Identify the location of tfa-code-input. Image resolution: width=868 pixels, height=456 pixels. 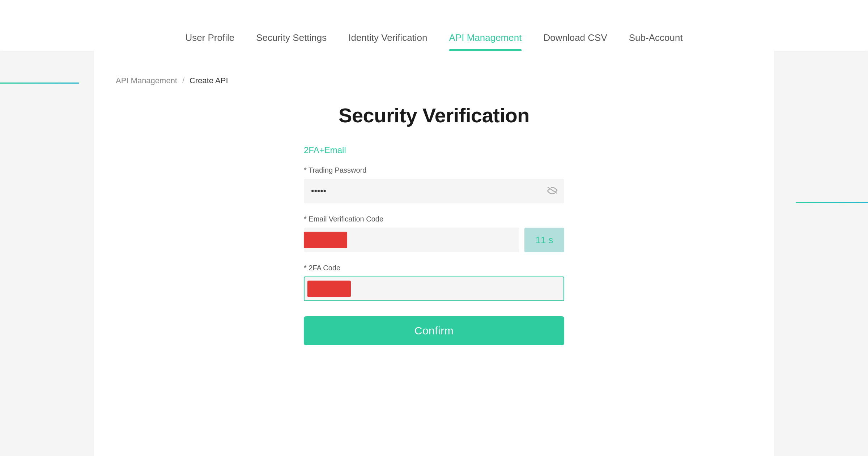
(434, 289).